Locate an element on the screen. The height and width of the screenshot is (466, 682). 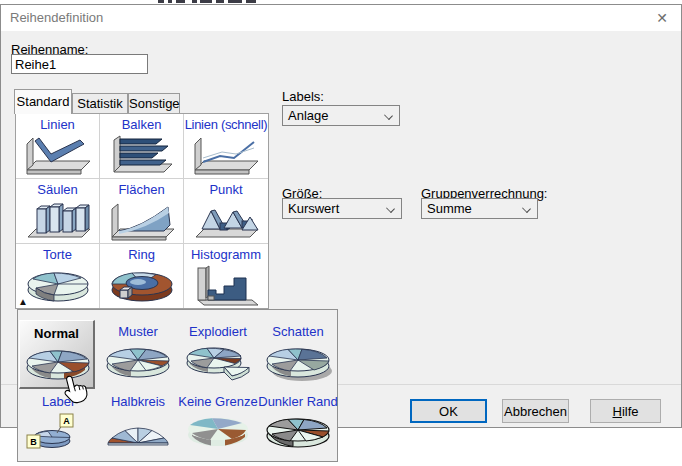
reihenname-input is located at coordinates (80, 64).